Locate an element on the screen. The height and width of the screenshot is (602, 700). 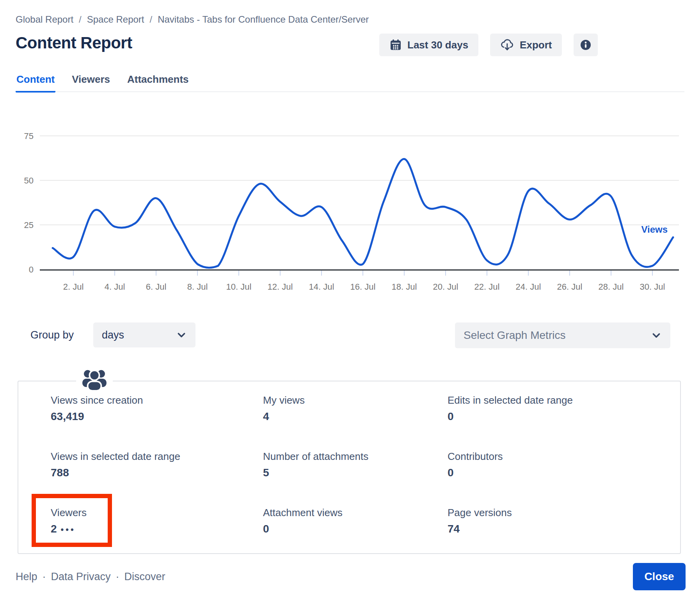
x-axis-tick-label: 8. Jul is located at coordinates (197, 287).